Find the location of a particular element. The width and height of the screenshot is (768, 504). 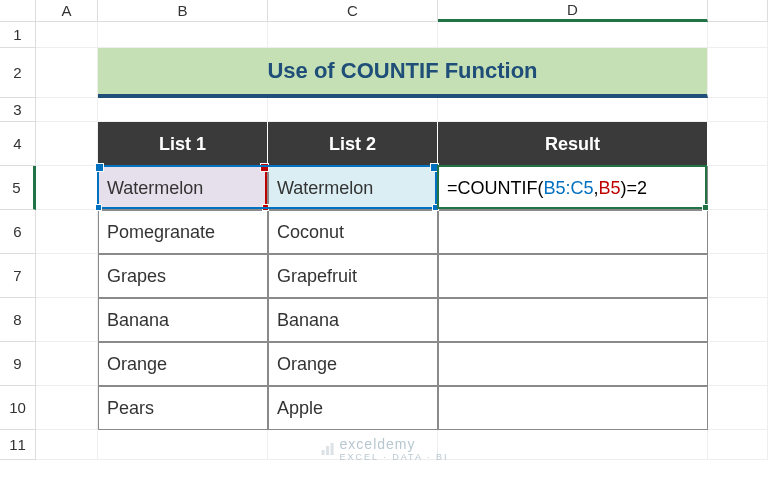

formula-eq: = is located at coordinates (452, 188).